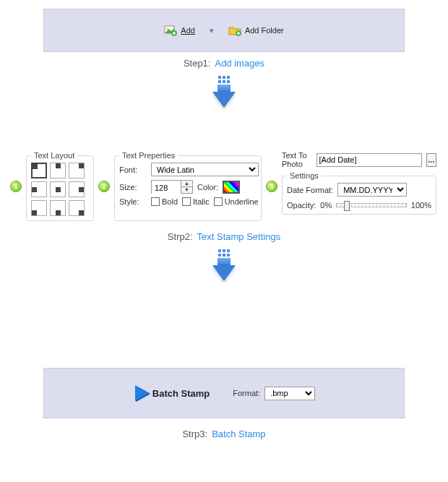  I want to click on text-layout-grid, so click(60, 189).